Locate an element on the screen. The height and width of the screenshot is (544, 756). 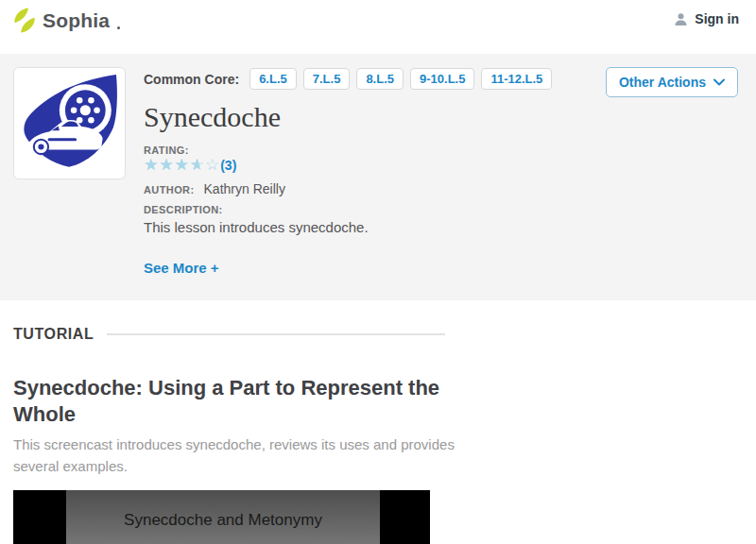
video-player: Synecdoche and Metonymy Synecdoche and m… is located at coordinates (221, 518).